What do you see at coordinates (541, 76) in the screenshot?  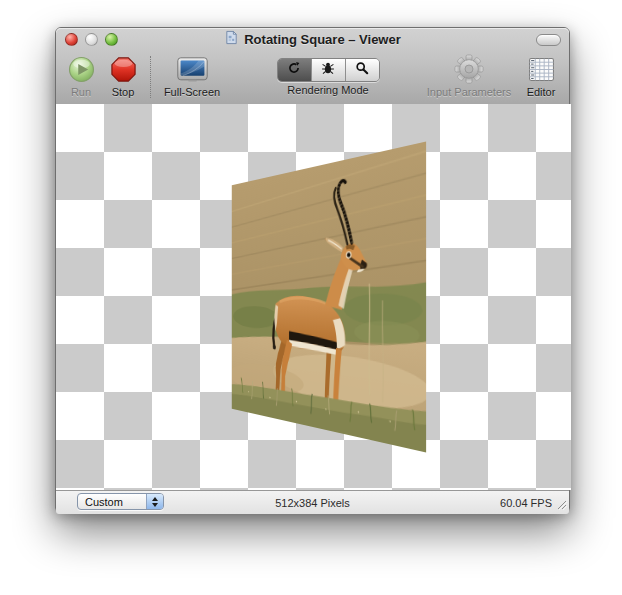 I see `editor-button: Editor` at bounding box center [541, 76].